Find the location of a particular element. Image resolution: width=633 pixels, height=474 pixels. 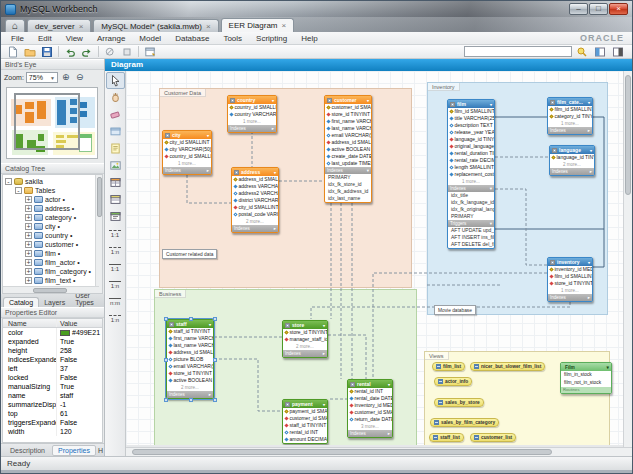

close-button: × is located at coordinates (618, 9).